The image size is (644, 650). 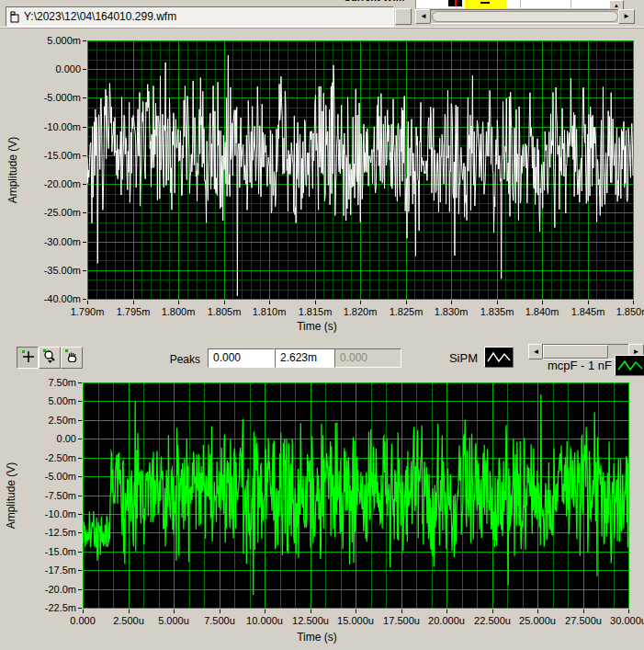 What do you see at coordinates (49, 514) in the screenshot?
I see `y-tick-label: -10.0m` at bounding box center [49, 514].